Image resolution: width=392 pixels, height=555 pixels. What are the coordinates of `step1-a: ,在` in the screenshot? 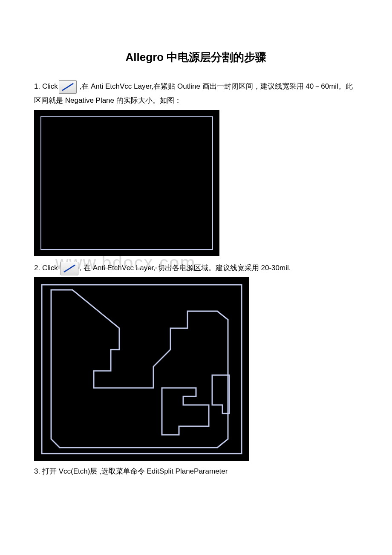 It's located at (84, 86).